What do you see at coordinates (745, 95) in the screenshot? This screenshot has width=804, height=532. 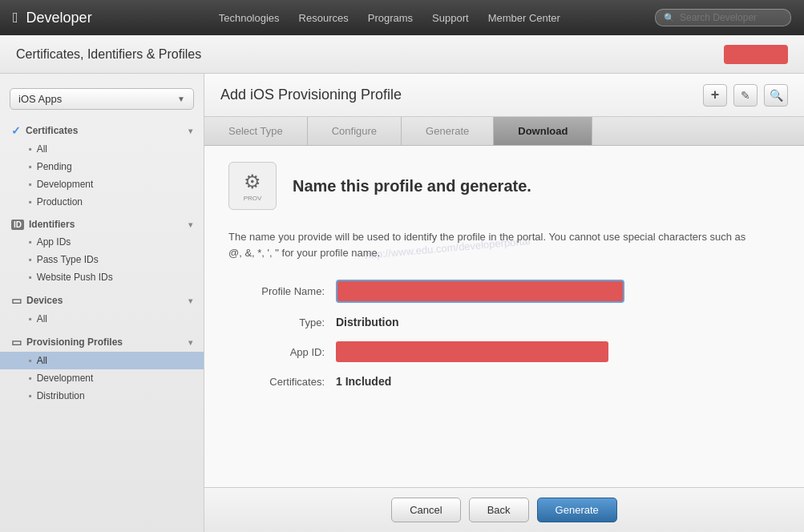 I see `header-actions: + ✎ 🔍` at bounding box center [745, 95].